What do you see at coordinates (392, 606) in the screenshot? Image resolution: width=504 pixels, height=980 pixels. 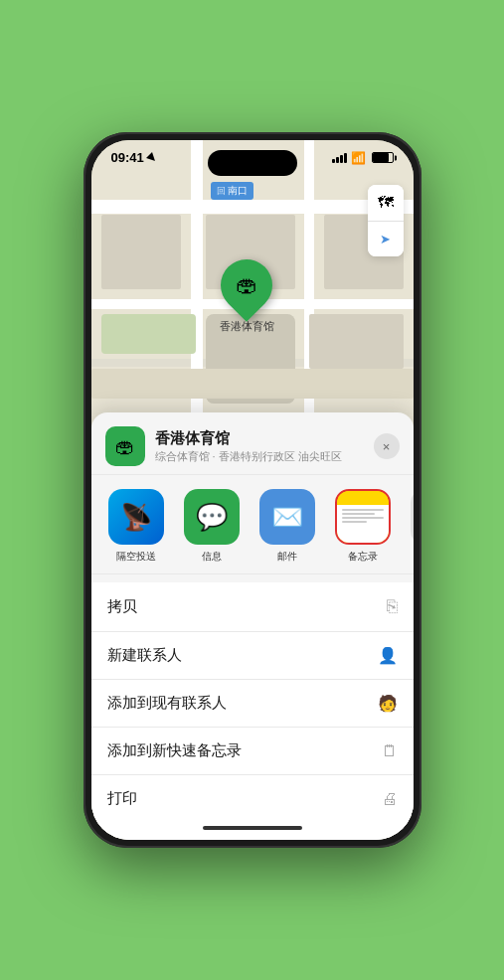 I see `copy-icon: ⎘` at bounding box center [392, 606].